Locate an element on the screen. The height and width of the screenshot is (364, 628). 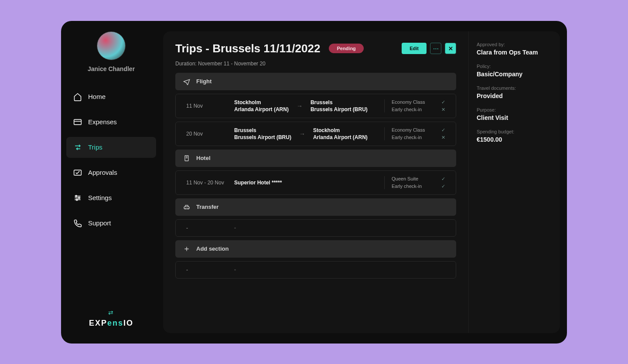
flight-date: 20 Nov is located at coordinates (210, 134).